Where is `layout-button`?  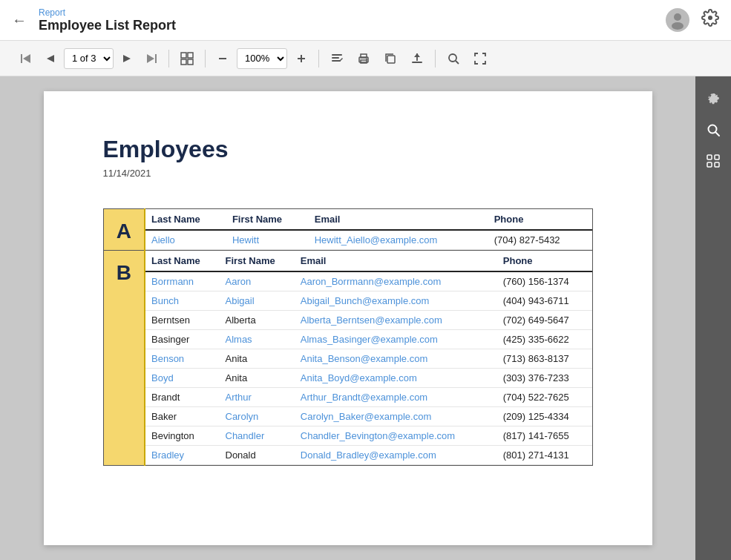 layout-button is located at coordinates (187, 59).